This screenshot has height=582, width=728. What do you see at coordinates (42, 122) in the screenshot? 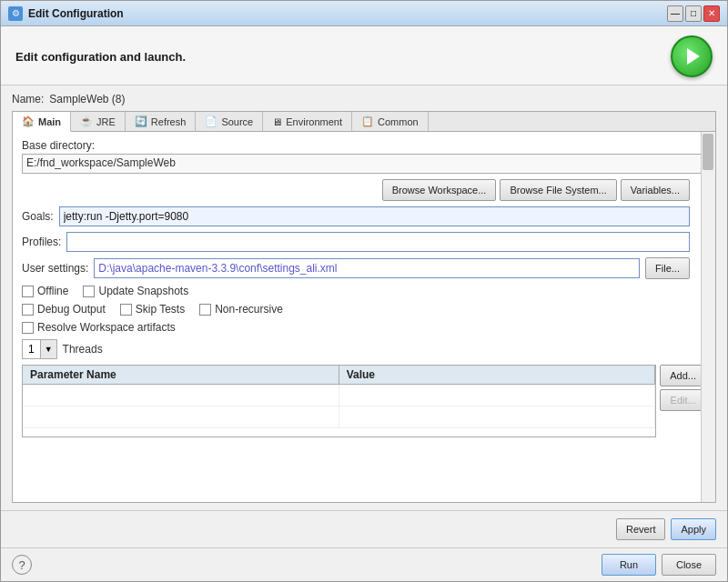
I see `tab-main: 🏠 Main` at bounding box center [42, 122].